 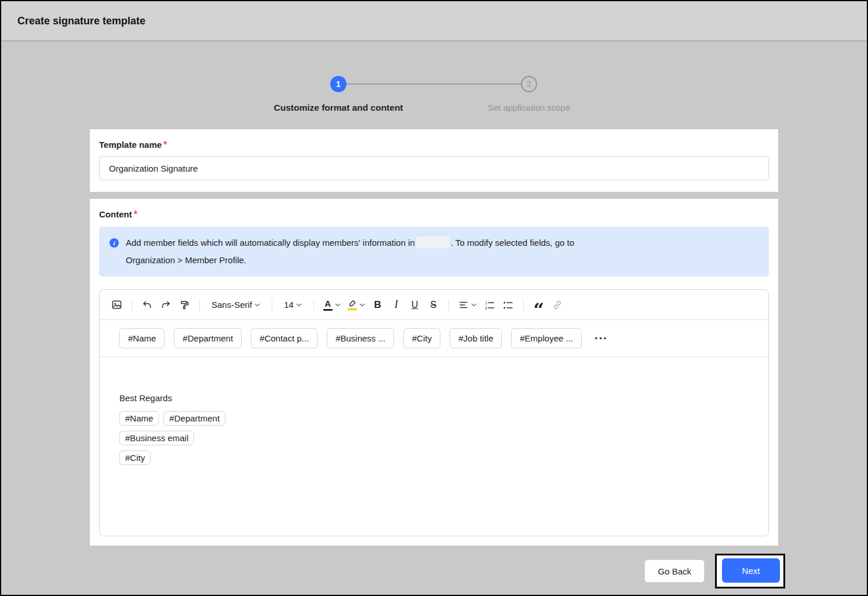 What do you see at coordinates (328, 305) in the screenshot?
I see `text-color-icon: A` at bounding box center [328, 305].